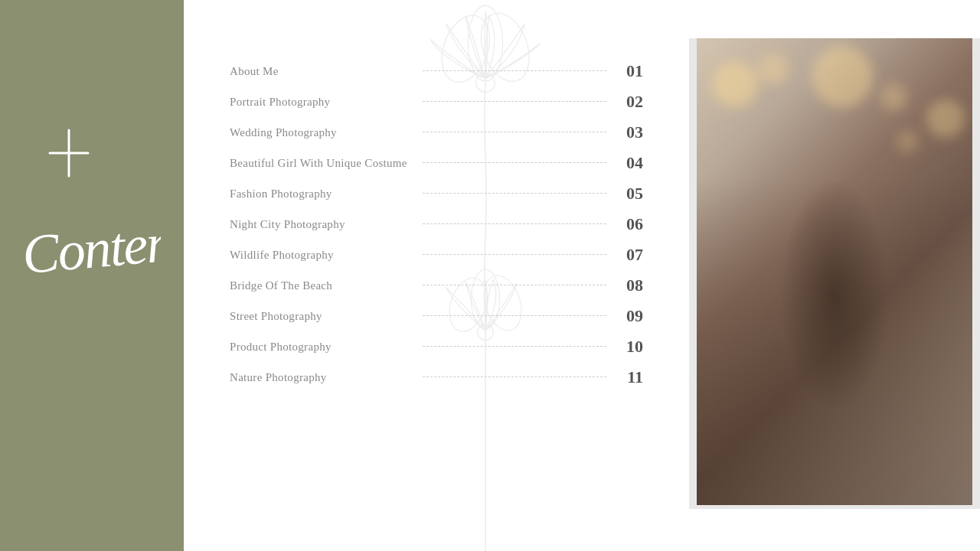 This screenshot has height=551, width=980. I want to click on toc-item: Portrait Photography02, so click(436, 102).